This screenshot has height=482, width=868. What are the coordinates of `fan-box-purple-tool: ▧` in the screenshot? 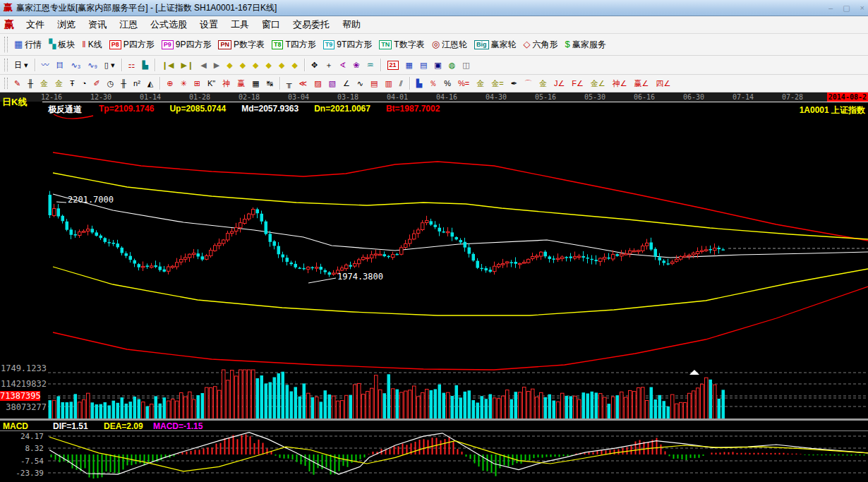 It's located at (332, 83).